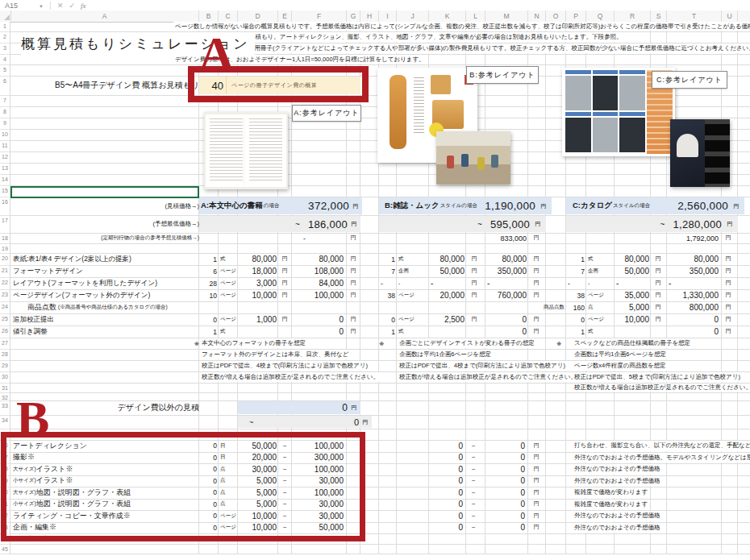 The image size is (750, 560). What do you see at coordinates (5, 206) in the screenshot?
I see `row-number: 16` at bounding box center [5, 206].